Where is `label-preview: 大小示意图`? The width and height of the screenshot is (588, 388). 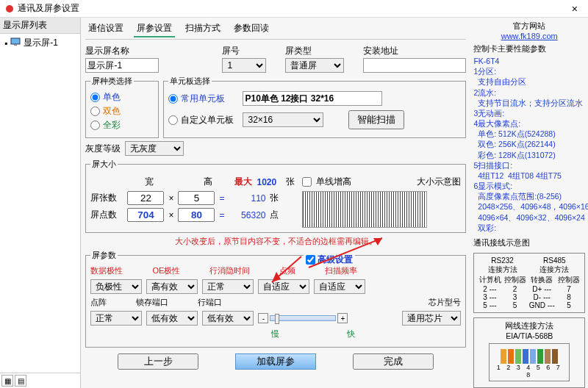
label-preview: 大小示意图 is located at coordinates (439, 182).